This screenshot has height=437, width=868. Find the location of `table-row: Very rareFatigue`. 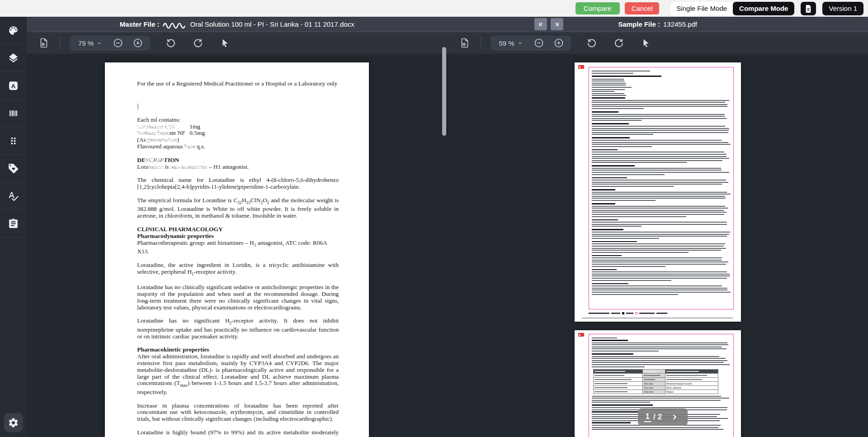

table-row: Very rareFatigue is located at coordinates (656, 392).